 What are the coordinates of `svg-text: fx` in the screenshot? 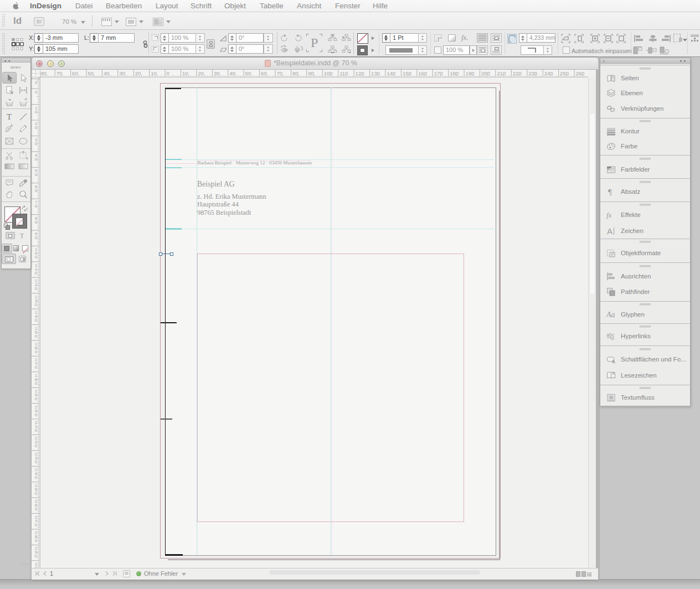 It's located at (609, 215).